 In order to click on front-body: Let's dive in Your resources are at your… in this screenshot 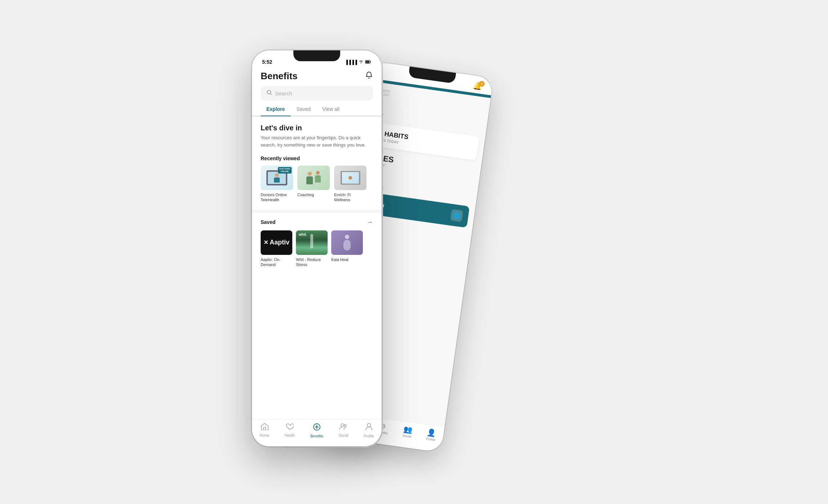, I will do `click(317, 195)`.